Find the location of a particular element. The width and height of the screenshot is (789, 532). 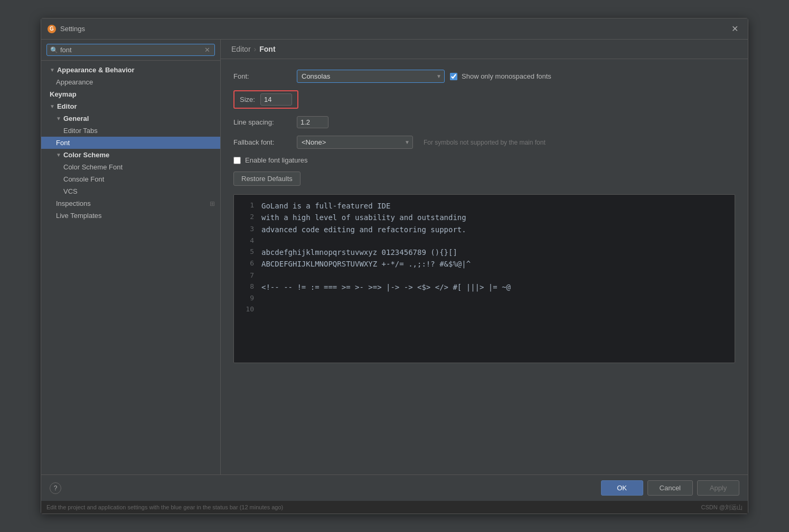

breadcrumb-parent: Editor is located at coordinates (241, 49).